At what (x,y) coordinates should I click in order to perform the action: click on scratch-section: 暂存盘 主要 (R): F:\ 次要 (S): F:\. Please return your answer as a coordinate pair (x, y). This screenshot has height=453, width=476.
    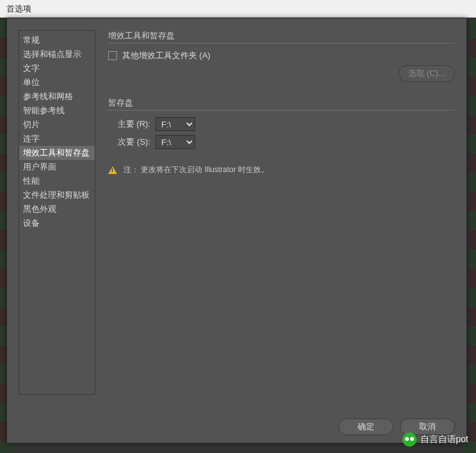
    Looking at the image, I should click on (282, 123).